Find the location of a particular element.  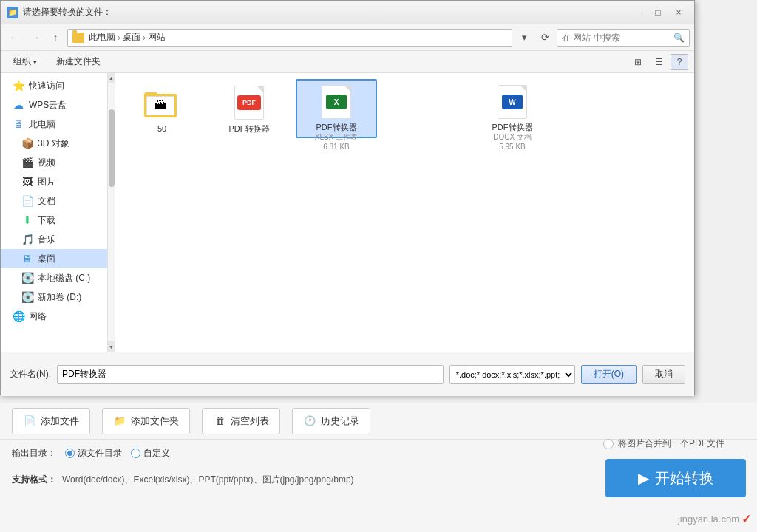

history-icon: 🕐 is located at coordinates (310, 421).